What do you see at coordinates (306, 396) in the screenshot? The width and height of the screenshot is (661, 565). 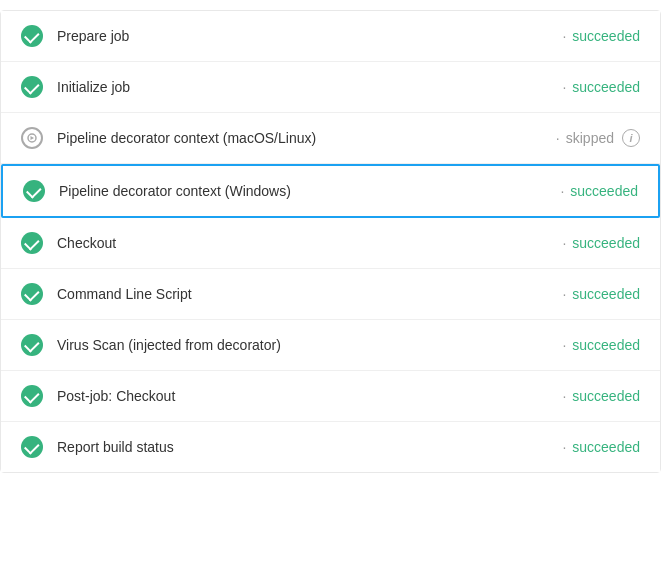 I see `job-name: Post-job: Checkout` at bounding box center [306, 396].